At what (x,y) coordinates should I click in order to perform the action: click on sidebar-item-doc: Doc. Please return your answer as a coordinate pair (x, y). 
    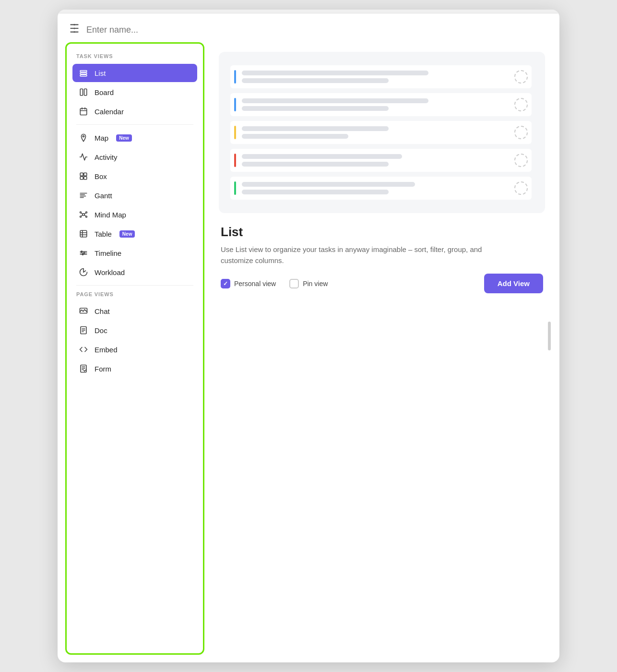
    Looking at the image, I should click on (135, 330).